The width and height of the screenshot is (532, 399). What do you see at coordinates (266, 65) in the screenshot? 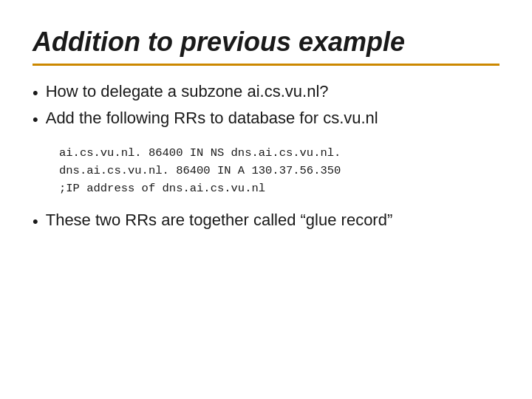
I see `title-underline` at bounding box center [266, 65].